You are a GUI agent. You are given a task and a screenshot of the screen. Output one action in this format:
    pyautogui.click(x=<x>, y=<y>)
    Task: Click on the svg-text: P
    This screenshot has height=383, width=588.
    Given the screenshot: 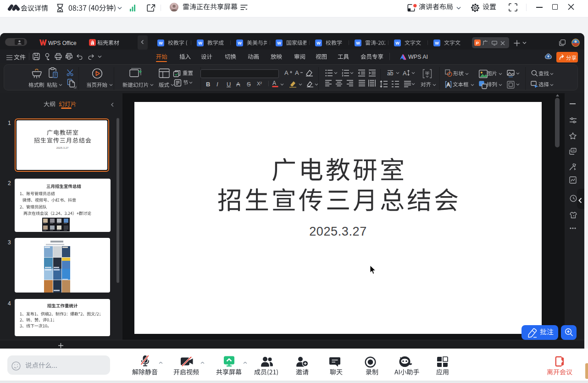 What is the action you would take?
    pyautogui.click(x=478, y=43)
    